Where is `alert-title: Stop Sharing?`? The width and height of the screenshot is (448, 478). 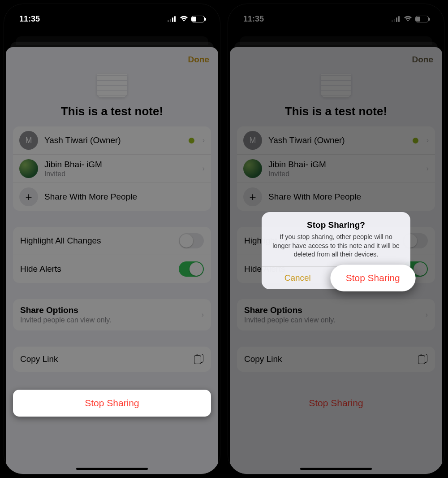 alert-title: Stop Sharing? is located at coordinates (336, 222).